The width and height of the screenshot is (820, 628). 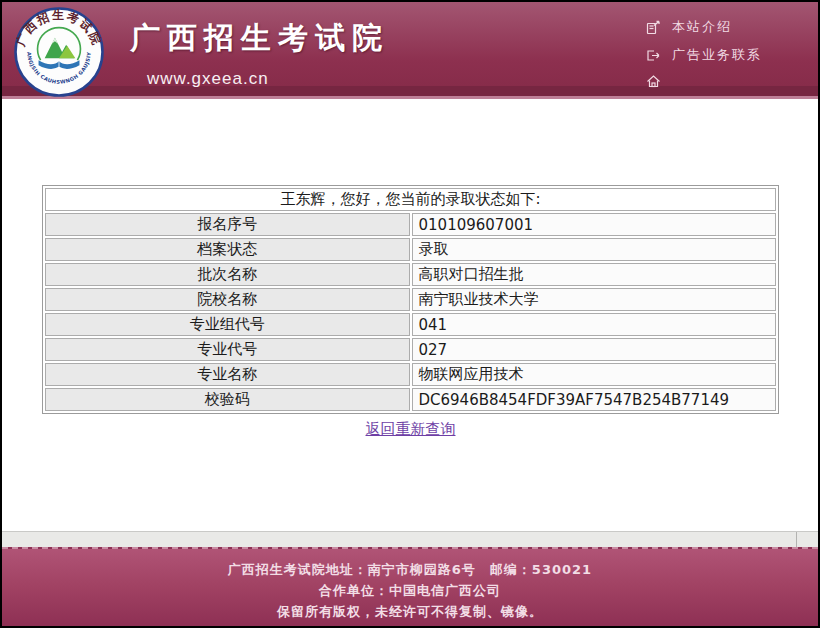 I want to click on footer-address-line: 广西招生考试院地址：南宁市柳园路6号 邮编：530021, so click(x=410, y=570).